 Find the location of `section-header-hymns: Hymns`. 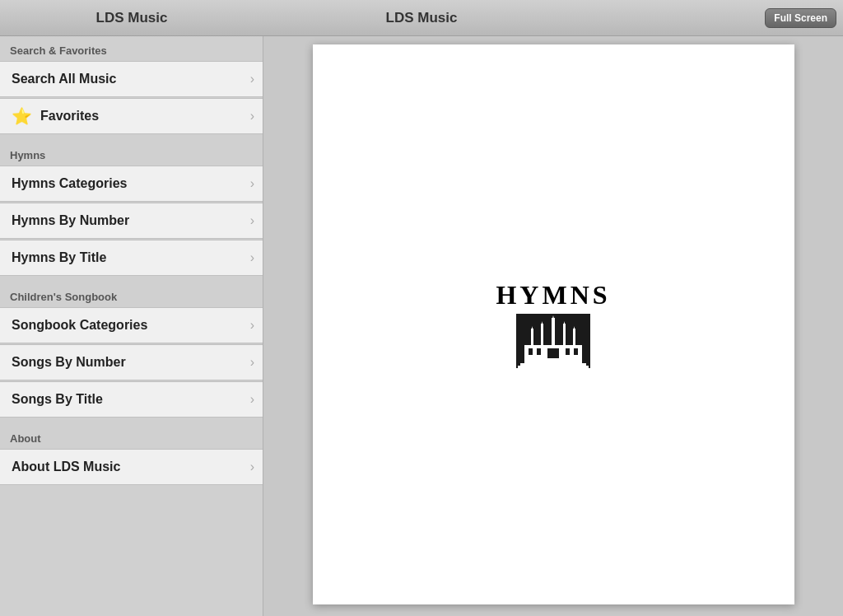

section-header-hymns: Hymns is located at coordinates (132, 153).